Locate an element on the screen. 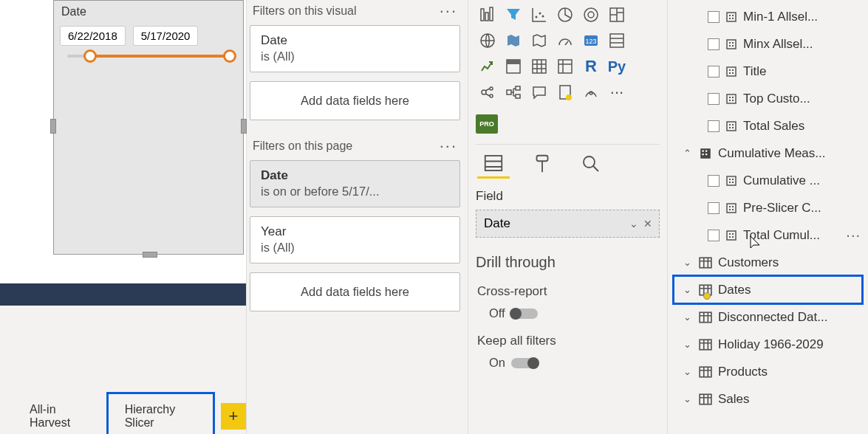 This screenshot has width=868, height=434. field-measure: Total Cumul...··· is located at coordinates (770, 235).